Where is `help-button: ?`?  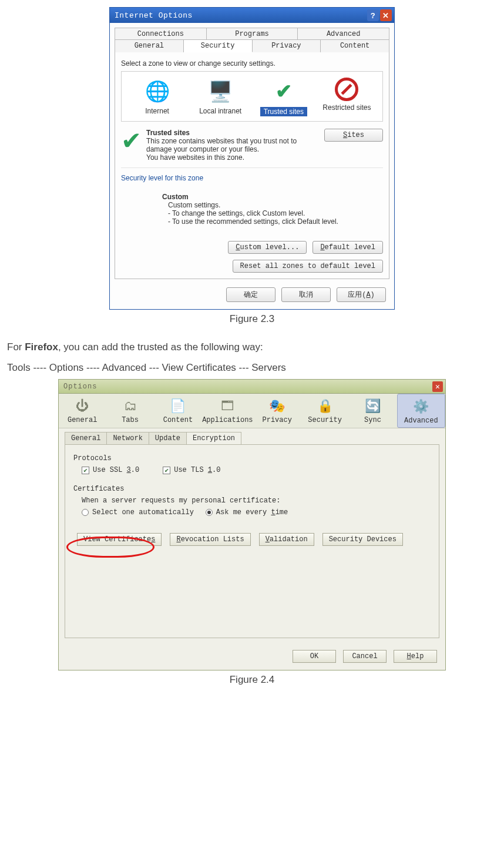
help-button: ? is located at coordinates (373, 15).